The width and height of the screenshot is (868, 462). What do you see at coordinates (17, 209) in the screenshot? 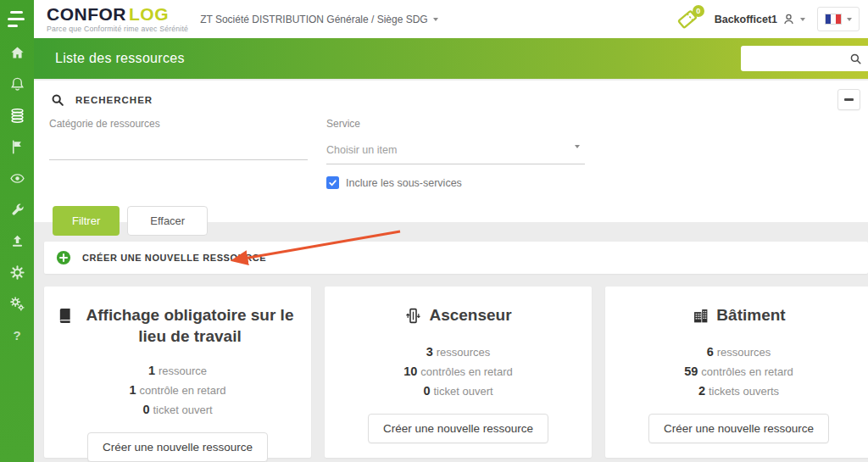
I see `wrench-icon` at bounding box center [17, 209].